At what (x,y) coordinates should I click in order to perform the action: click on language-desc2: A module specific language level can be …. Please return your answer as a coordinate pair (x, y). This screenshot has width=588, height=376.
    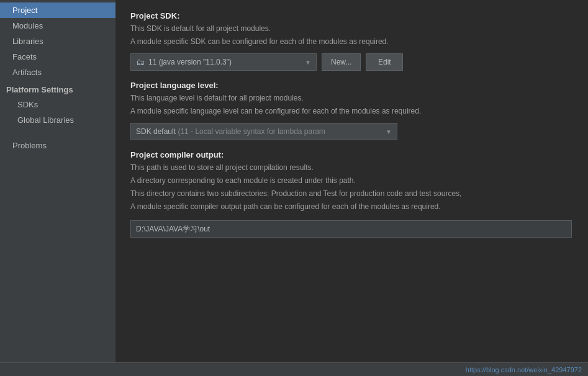
    Looking at the image, I should click on (351, 111).